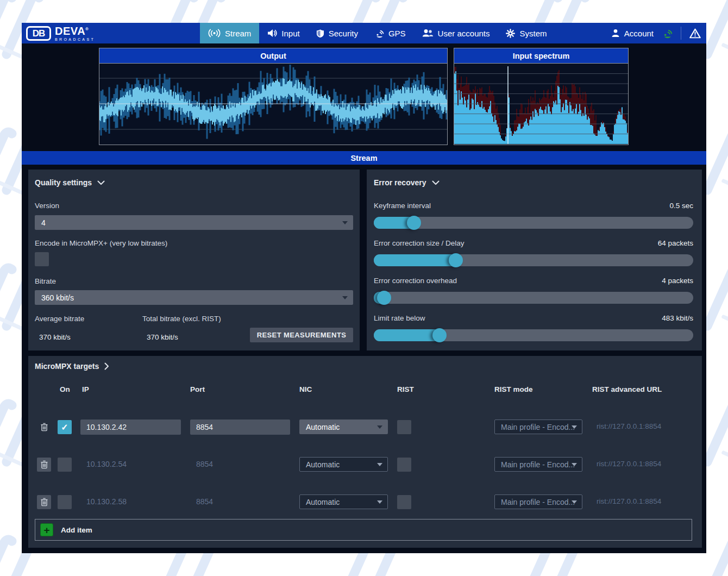  What do you see at coordinates (229, 33) in the screenshot?
I see `nav-tab-stream: Stream` at bounding box center [229, 33].